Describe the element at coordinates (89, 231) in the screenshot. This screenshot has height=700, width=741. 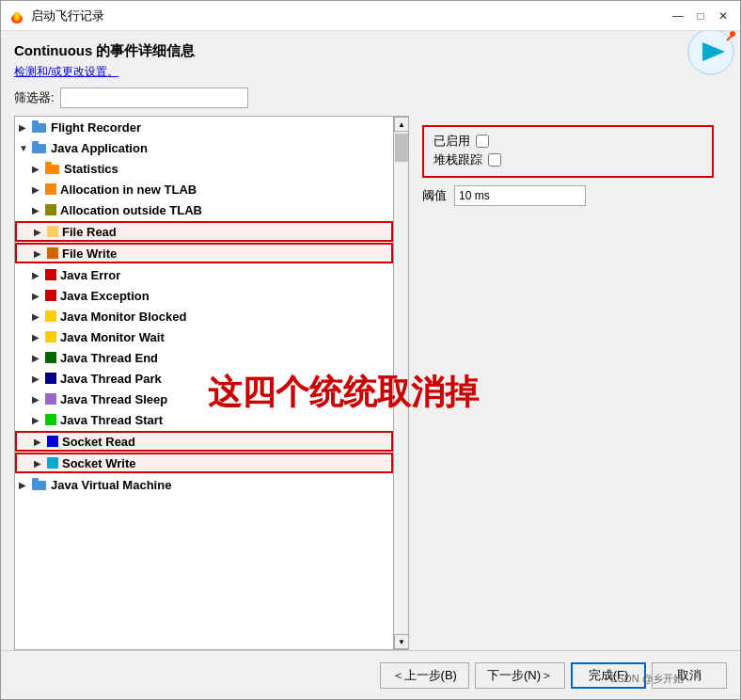
I see `tree-label: File Read` at that location.